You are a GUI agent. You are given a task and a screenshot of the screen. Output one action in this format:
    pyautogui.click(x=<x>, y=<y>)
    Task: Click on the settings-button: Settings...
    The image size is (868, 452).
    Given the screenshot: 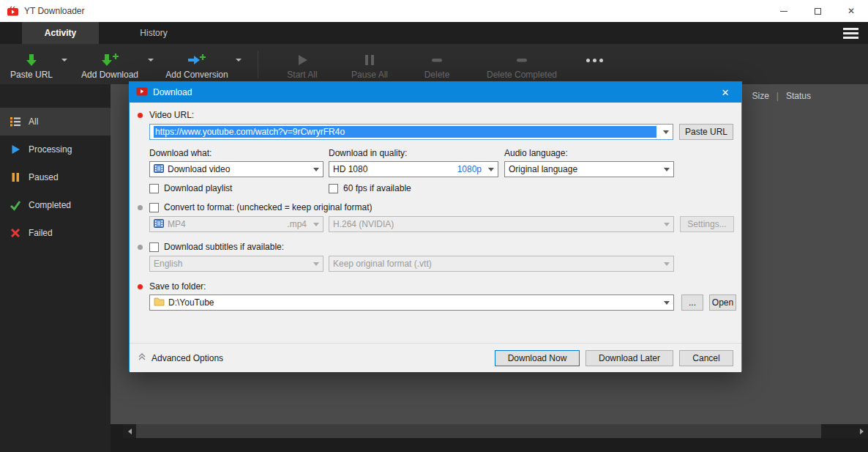 What is the action you would take?
    pyautogui.click(x=707, y=224)
    